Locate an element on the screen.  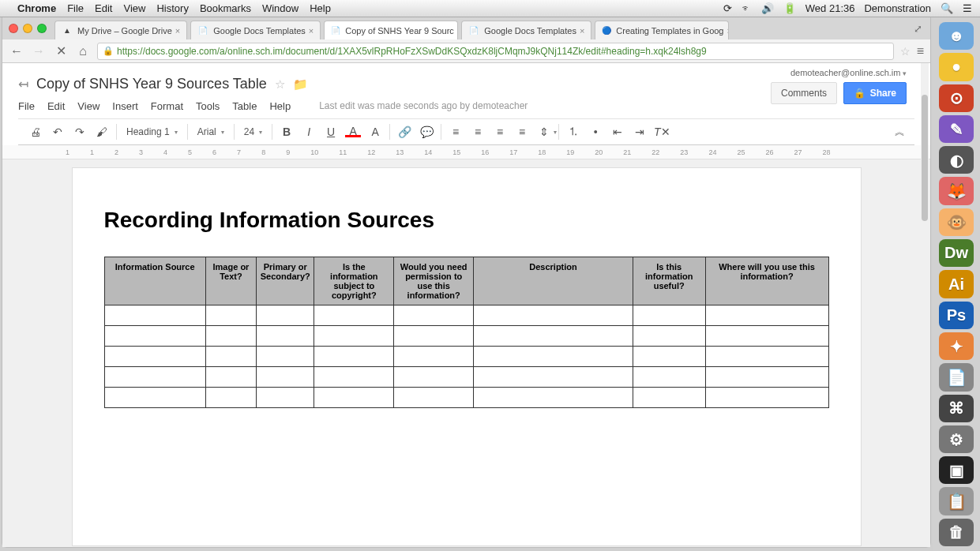
notifications-icon: ☰ is located at coordinates (967, 8).